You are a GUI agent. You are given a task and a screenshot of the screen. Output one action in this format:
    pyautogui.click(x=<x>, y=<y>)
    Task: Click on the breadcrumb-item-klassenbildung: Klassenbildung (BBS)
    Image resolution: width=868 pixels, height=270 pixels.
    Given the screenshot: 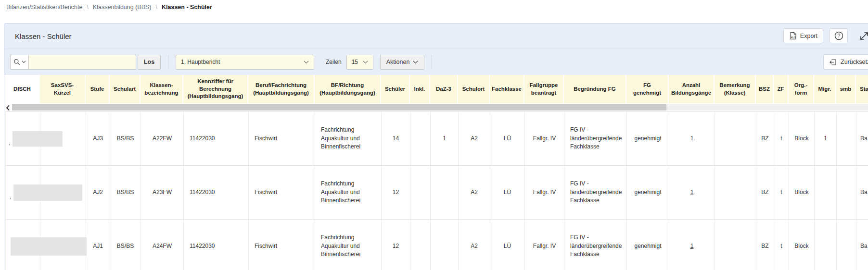 What is the action you would take?
    pyautogui.click(x=122, y=7)
    